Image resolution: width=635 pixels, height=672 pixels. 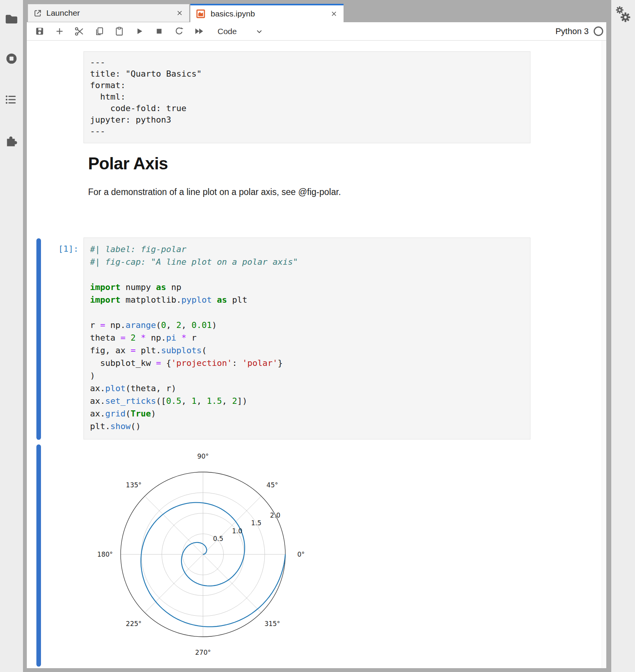 I want to click on running-kernels-icon, so click(x=11, y=59).